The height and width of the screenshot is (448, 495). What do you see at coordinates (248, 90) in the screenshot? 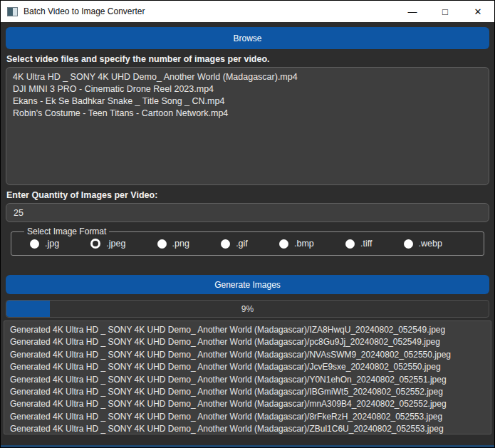
I see `video-file-item: DJI MINI 3 PRO - Cinematic Drone Reel 20…` at bounding box center [248, 90].